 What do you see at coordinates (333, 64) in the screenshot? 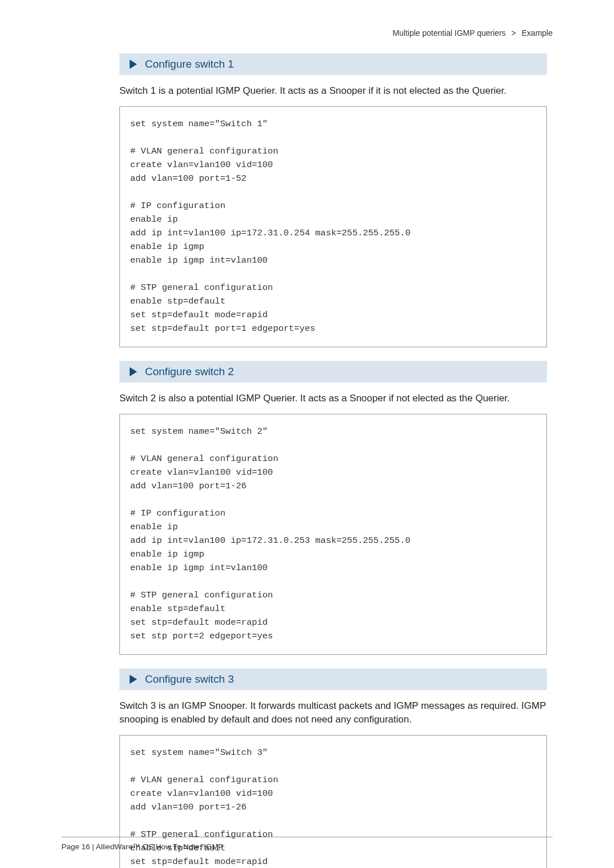
I see `section-header: Configure switch 1` at bounding box center [333, 64].